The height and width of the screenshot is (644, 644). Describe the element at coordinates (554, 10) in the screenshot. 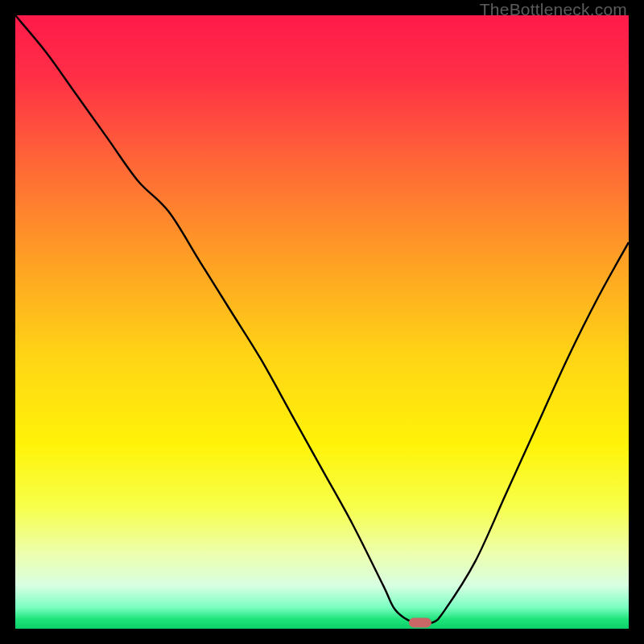

I see `watermark-text: TheBottleneck.com` at that location.